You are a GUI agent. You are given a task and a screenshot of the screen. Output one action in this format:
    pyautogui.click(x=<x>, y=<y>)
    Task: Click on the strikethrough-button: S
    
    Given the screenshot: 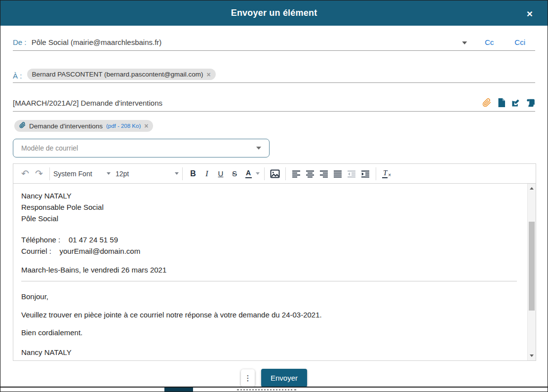 What is the action you would take?
    pyautogui.click(x=235, y=174)
    